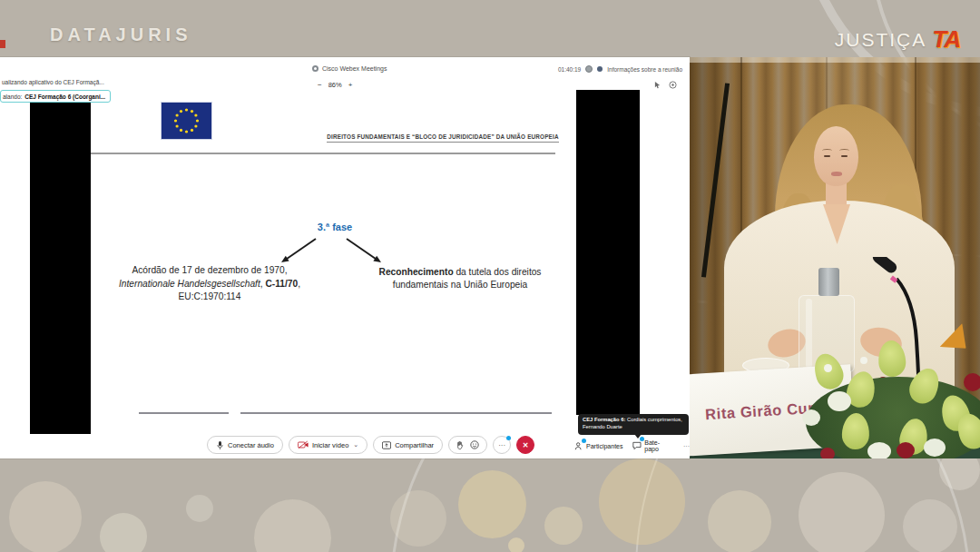 Image resolution: width=980 pixels, height=552 pixels. Describe the element at coordinates (589, 69) in the screenshot. I see `record-indicator-icon` at that location.